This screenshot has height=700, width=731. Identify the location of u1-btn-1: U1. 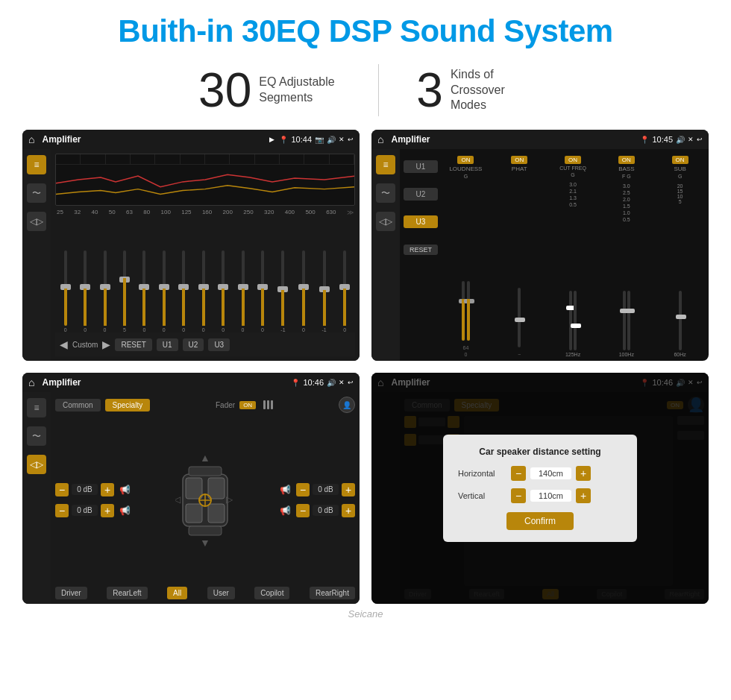
(167, 344).